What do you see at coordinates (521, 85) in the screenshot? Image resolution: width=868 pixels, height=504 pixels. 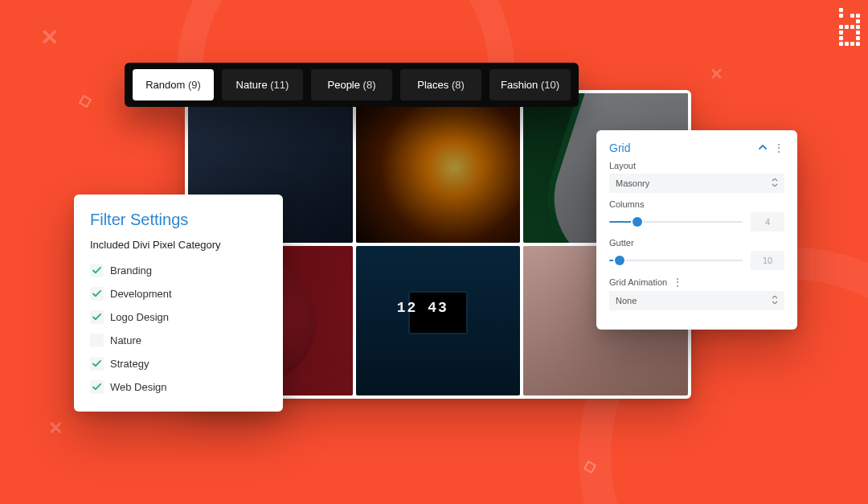 I see `tab-label: Fashion` at bounding box center [521, 85].